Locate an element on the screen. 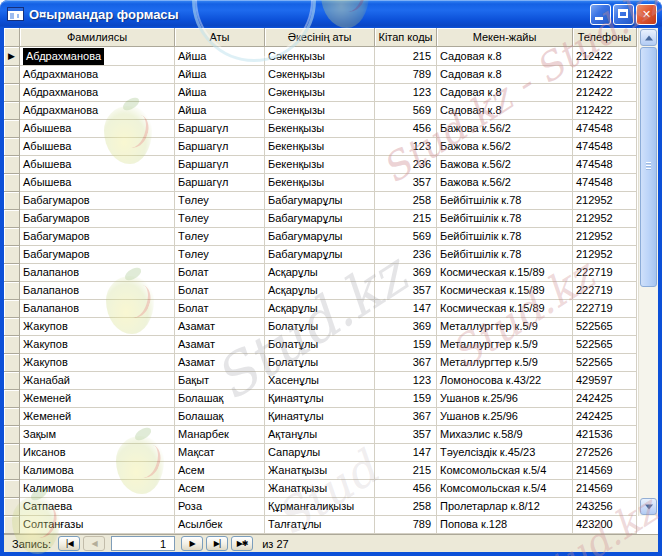 The height and width of the screenshot is (556, 662). column-header-3: Әкесінің аты is located at coordinates (320, 38).